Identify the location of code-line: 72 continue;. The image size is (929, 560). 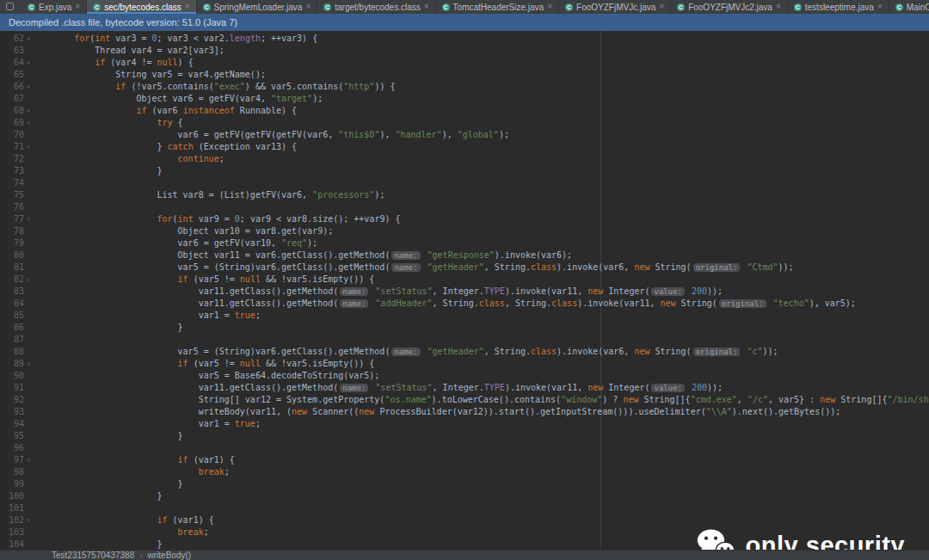
(464, 159).